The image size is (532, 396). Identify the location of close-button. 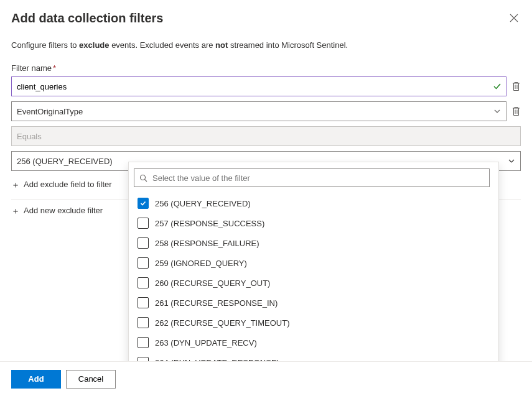
(514, 18).